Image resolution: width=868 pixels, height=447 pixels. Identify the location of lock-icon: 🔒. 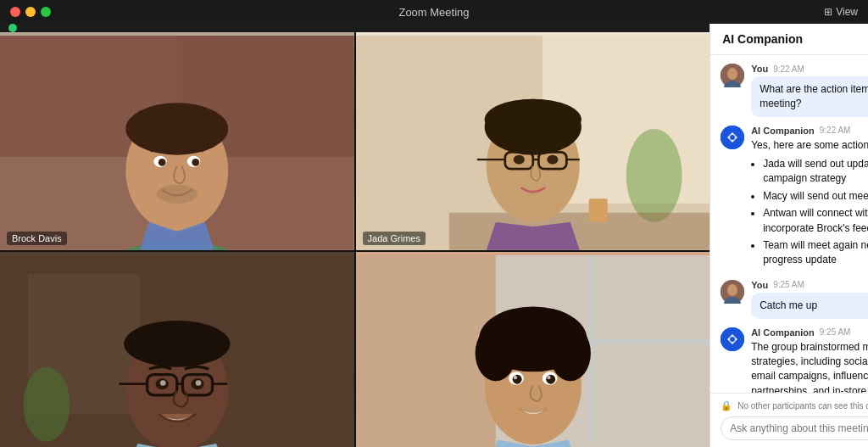
(726, 405).